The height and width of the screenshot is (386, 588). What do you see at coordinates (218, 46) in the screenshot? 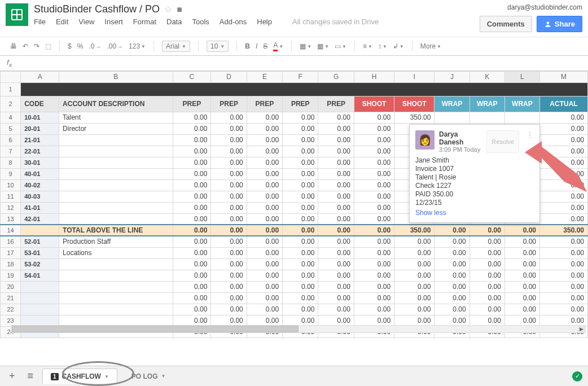
I see `font-size-select: 10▼` at bounding box center [218, 46].